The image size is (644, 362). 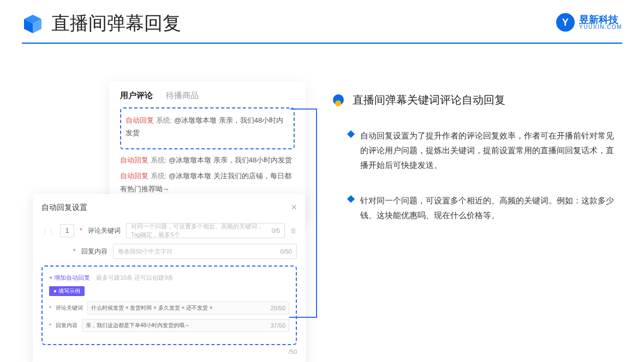 What do you see at coordinates (67, 291) in the screenshot?
I see `example-badge: ● 填写示例` at bounding box center [67, 291].